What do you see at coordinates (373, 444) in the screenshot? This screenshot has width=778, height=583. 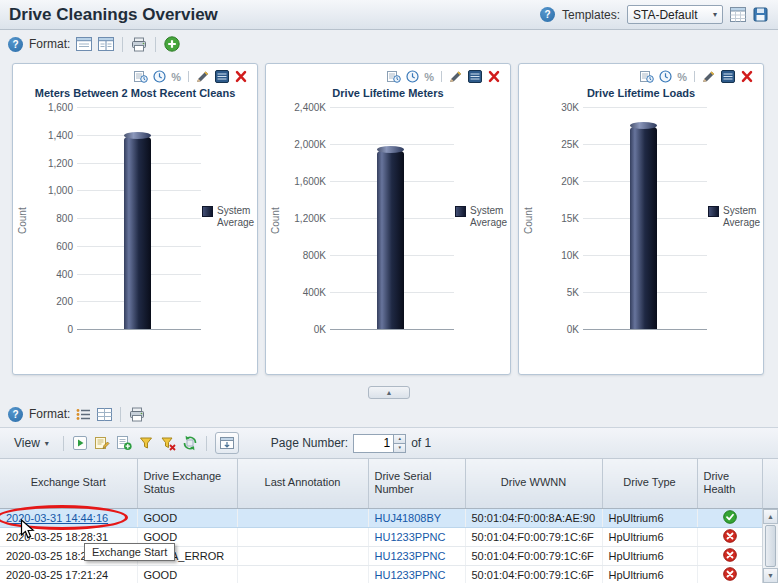 I see `page-number-input` at bounding box center [373, 444].